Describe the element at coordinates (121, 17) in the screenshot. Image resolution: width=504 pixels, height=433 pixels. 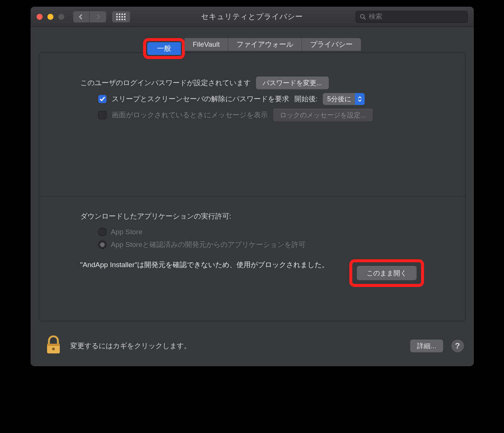
I see `show-all-button` at that location.